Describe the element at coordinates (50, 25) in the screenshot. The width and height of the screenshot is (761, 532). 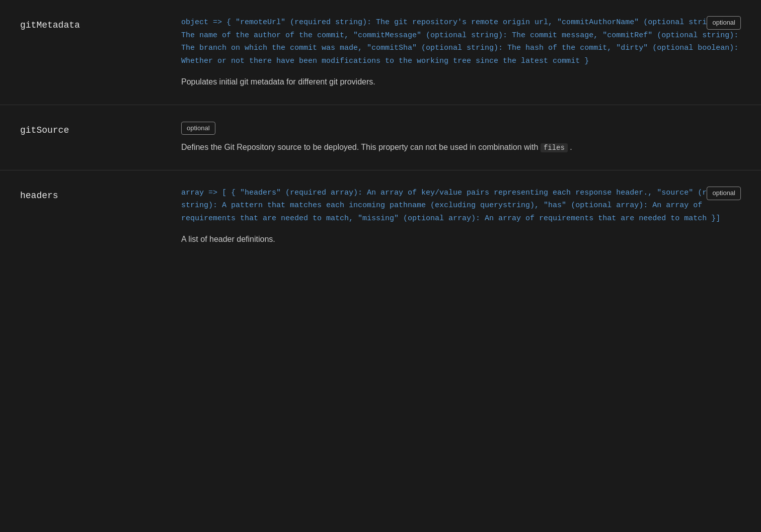
I see `param-name-gitMetadata: gitMetadata` at that location.